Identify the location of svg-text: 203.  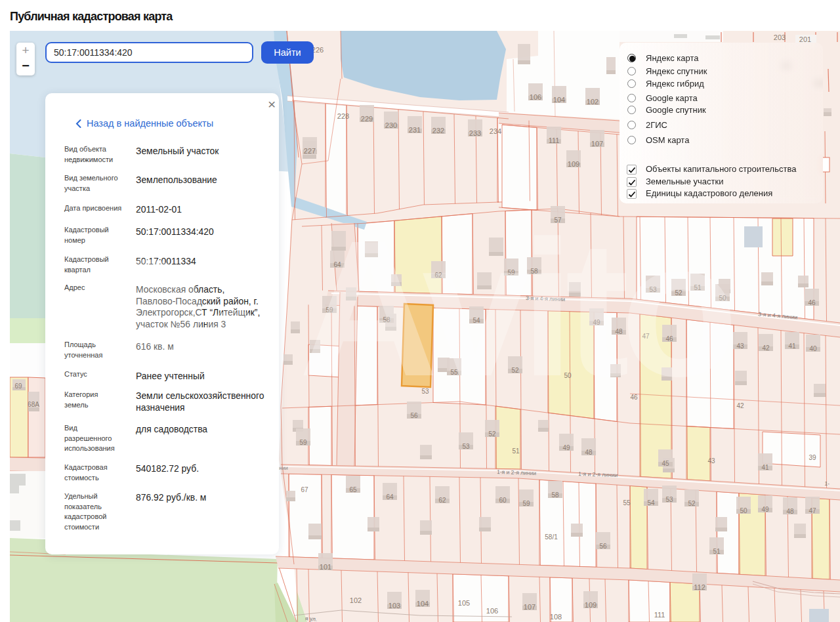
(780, 37).